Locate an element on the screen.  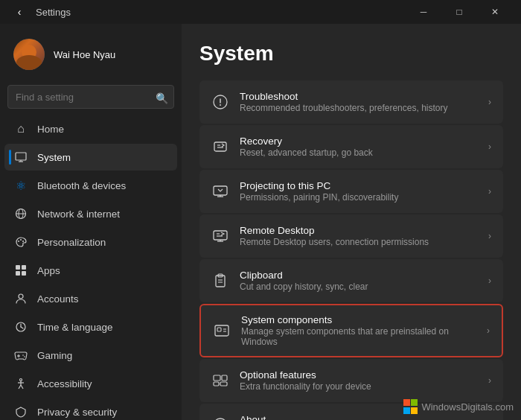
maximize-button: □ is located at coordinates (459, 12).